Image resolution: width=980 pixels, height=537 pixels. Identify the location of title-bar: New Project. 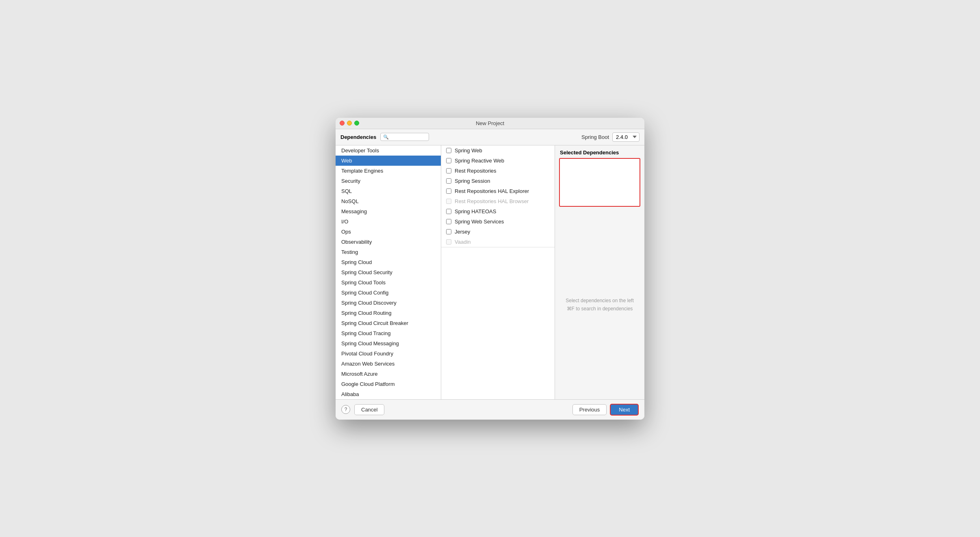
(490, 123).